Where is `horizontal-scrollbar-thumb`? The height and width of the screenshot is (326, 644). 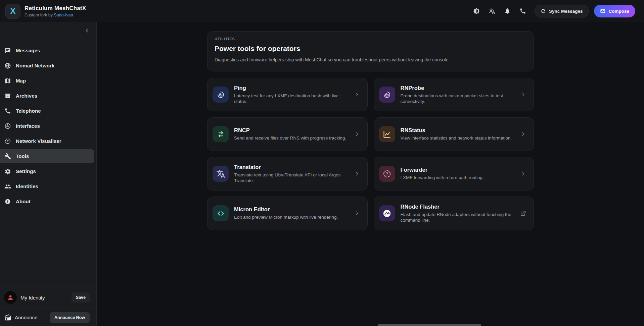 horizontal-scrollbar-thumb is located at coordinates (429, 325).